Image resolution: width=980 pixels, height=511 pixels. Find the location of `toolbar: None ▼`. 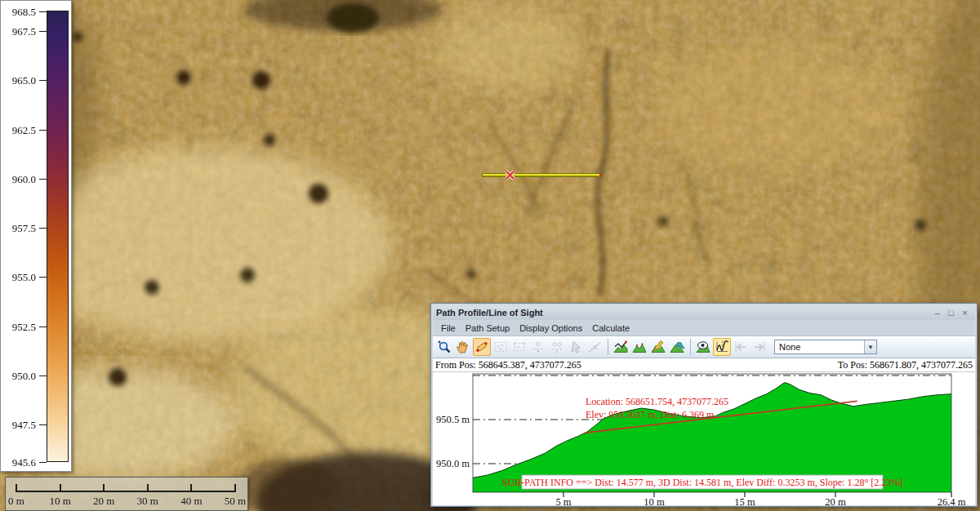

toolbar: None ▼ is located at coordinates (704, 348).